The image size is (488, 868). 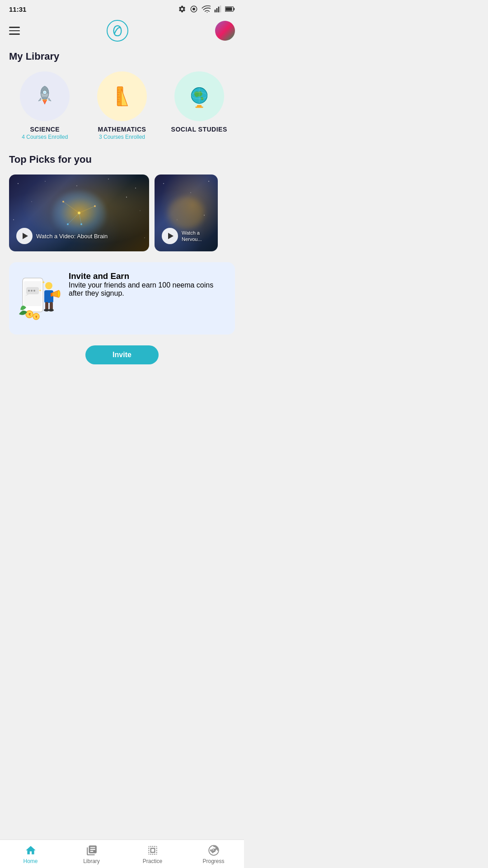 What do you see at coordinates (45, 106) in the screenshot?
I see `subject-card-science: SCIENCE 4 Courses Enrolled` at bounding box center [45, 106].